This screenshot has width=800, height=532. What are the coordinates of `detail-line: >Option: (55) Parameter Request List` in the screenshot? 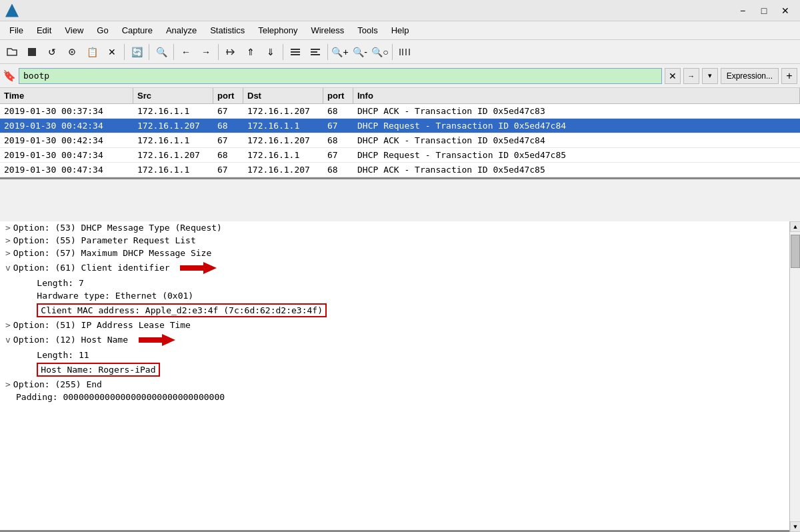 It's located at (395, 240).